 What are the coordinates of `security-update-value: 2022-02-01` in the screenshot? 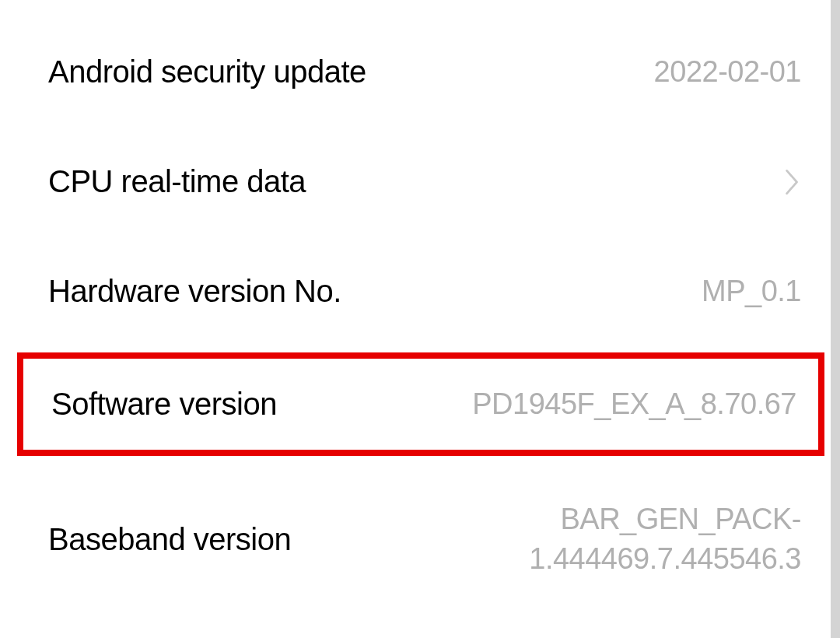 It's located at (728, 72).